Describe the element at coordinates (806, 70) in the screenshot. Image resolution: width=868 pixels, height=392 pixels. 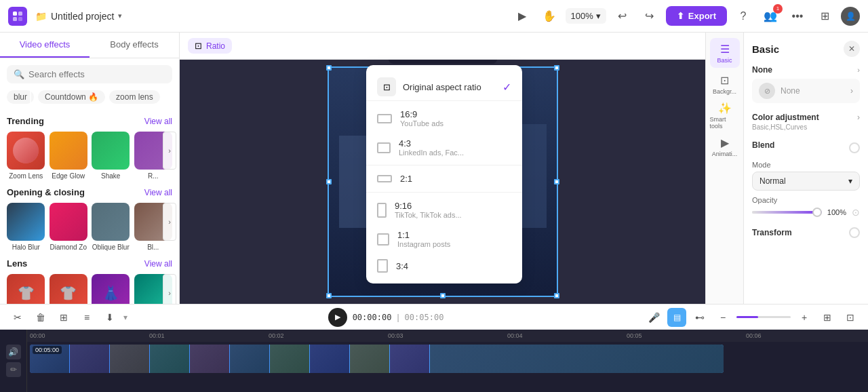
I see `mask-header: None ›` at that location.